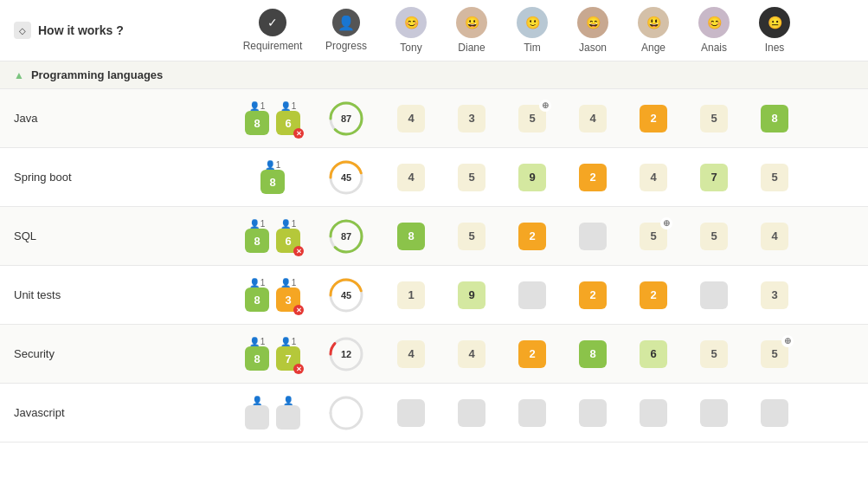 This screenshot has height=491, width=868. I want to click on avatar-tony: 😊, so click(411, 23).